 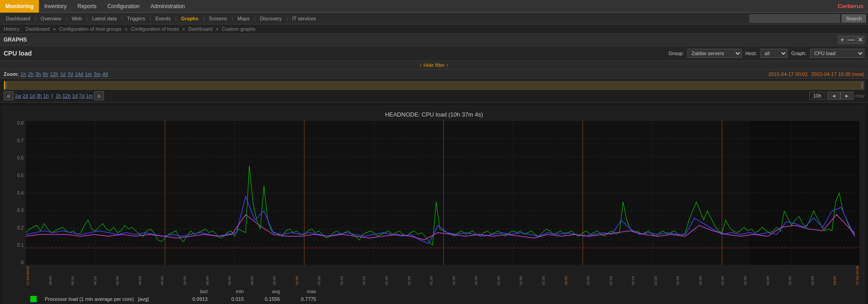 I want to click on chart-legend: last min avg max Processor load (1 min a…, so click(x=434, y=295).